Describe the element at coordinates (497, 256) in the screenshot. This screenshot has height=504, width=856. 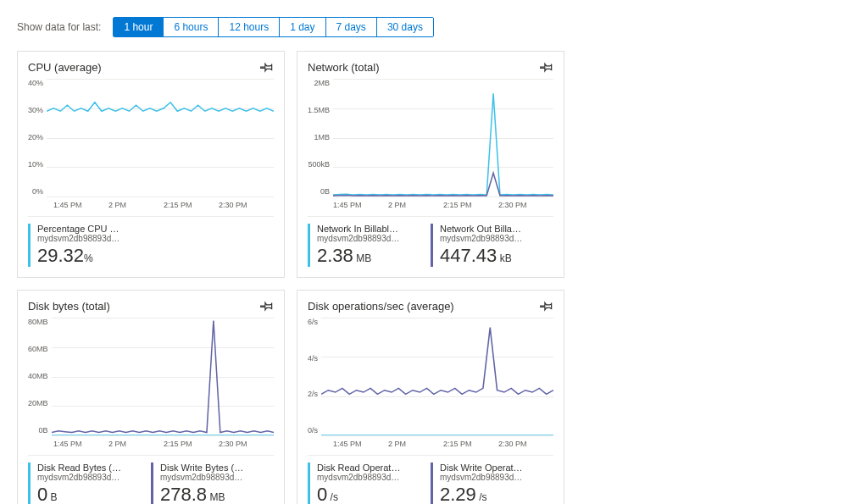
I see `legend-value: 447.43 kB` at that location.